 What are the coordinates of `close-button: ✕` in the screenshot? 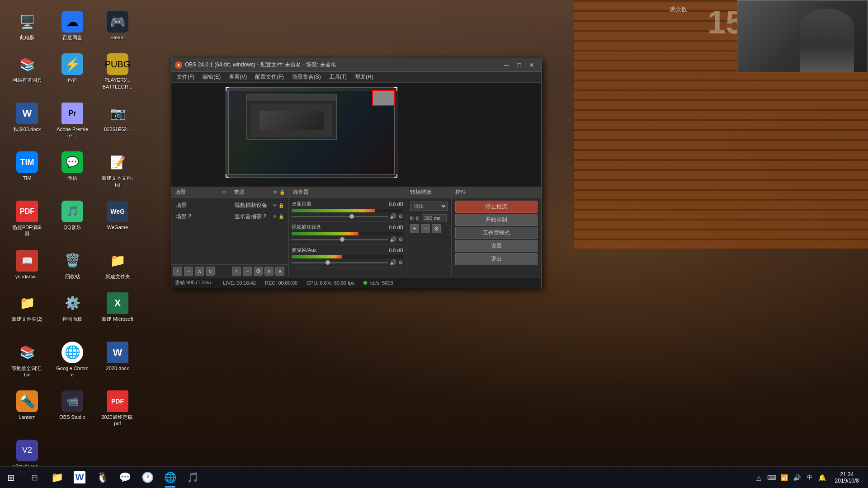 It's located at (532, 65).